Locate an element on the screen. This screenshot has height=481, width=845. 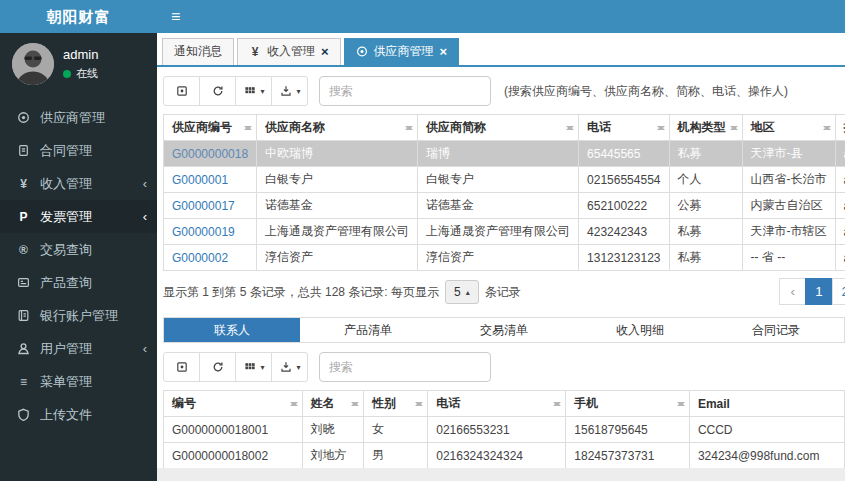
row-link-cell: G0000000018 is located at coordinates (210, 154).